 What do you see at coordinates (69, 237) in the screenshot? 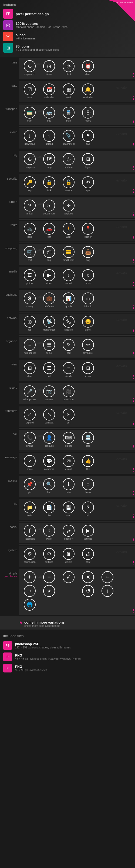
I see `walk-label: walk` at bounding box center [69, 237].